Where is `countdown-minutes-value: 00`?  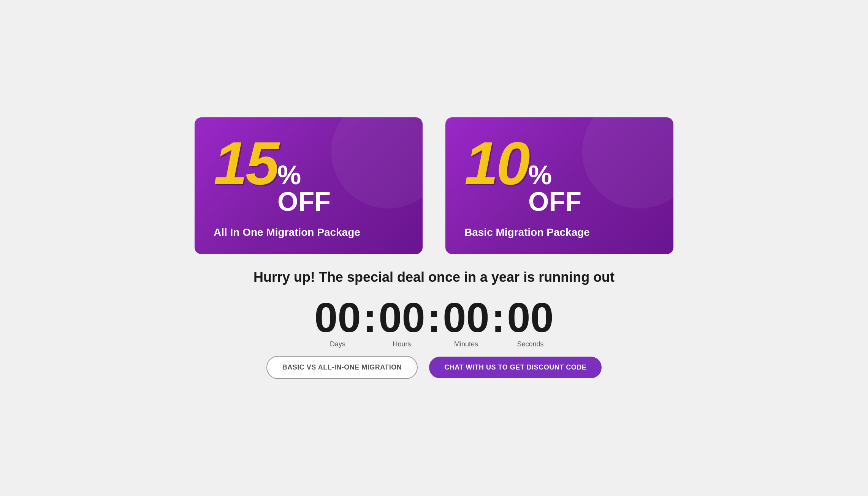 countdown-minutes-value: 00 is located at coordinates (466, 318).